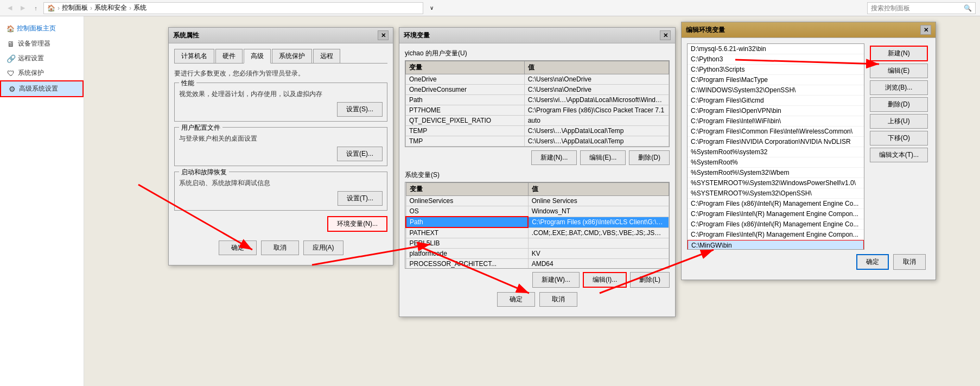 Image resolution: width=980 pixels, height=386 pixels. What do you see at coordinates (650, 280) in the screenshot?
I see `sys-delete-button: 删除(L)` at bounding box center [650, 280].